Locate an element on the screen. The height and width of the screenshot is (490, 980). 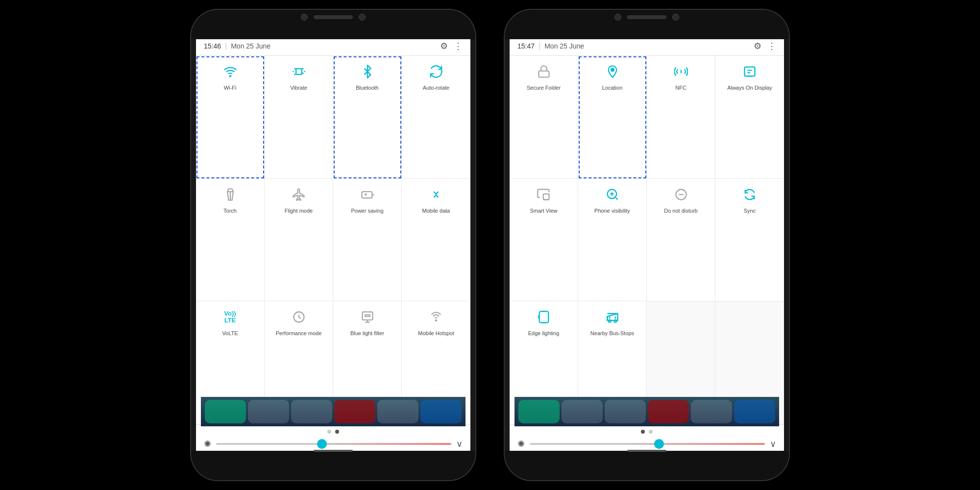
qs-sync: Sync is located at coordinates (750, 240).